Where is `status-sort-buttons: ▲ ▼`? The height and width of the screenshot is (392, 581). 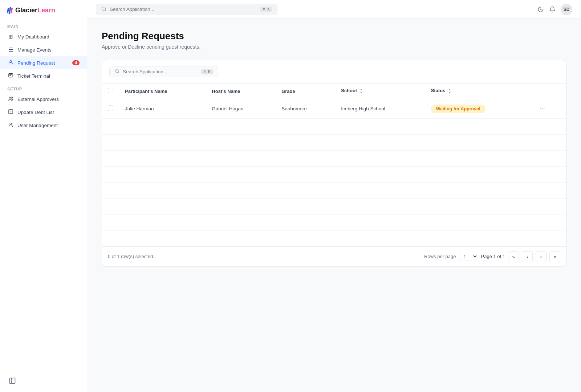
status-sort-buttons: ▲ ▼ is located at coordinates (450, 91).